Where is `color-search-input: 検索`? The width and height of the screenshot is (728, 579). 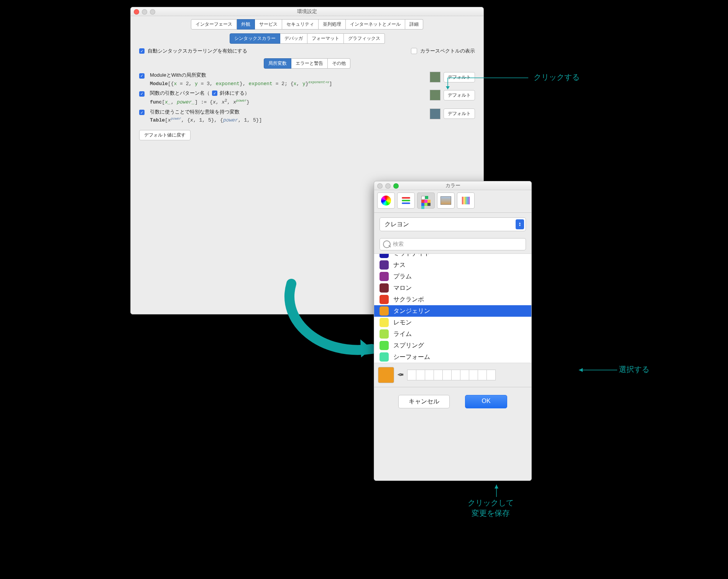
color-search-input: 検索 is located at coordinates (453, 244).